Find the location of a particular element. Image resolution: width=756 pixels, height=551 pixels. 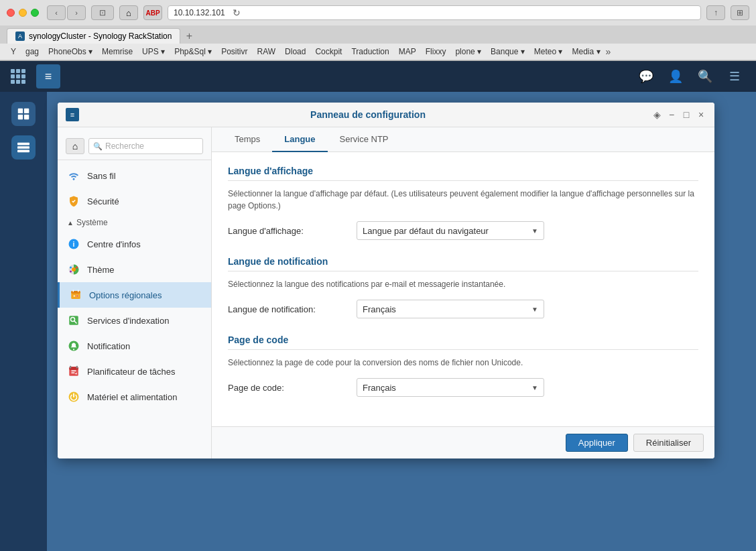

panel-close-button: × is located at coordinates (701, 115).